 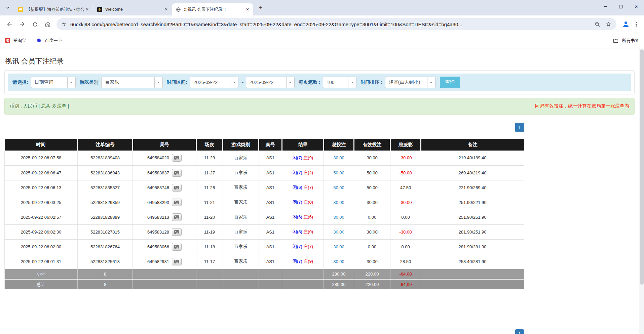 I want to click on all-bookmarks-button: 所有书签, so click(x=623, y=41).